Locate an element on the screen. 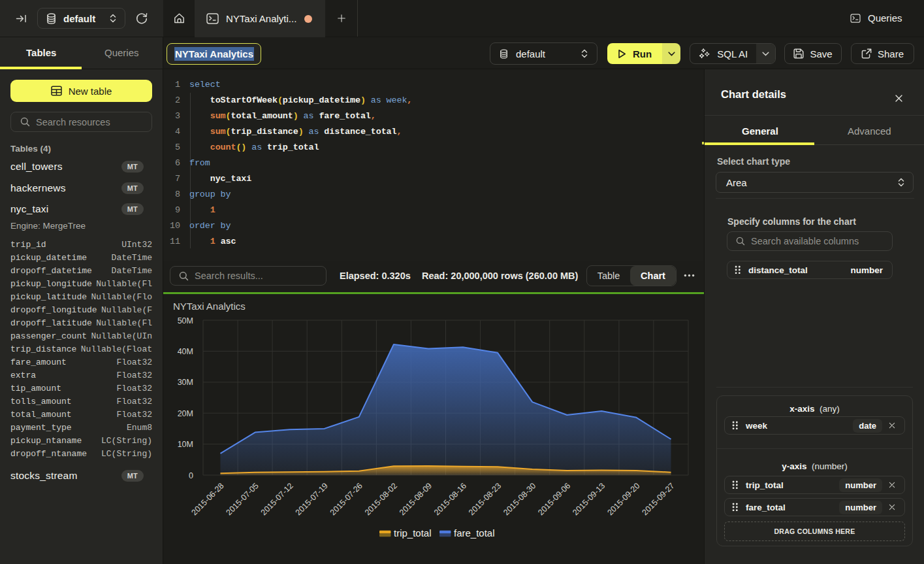 This screenshot has height=564, width=924. svg-text: 2015-09-27 is located at coordinates (658, 499).